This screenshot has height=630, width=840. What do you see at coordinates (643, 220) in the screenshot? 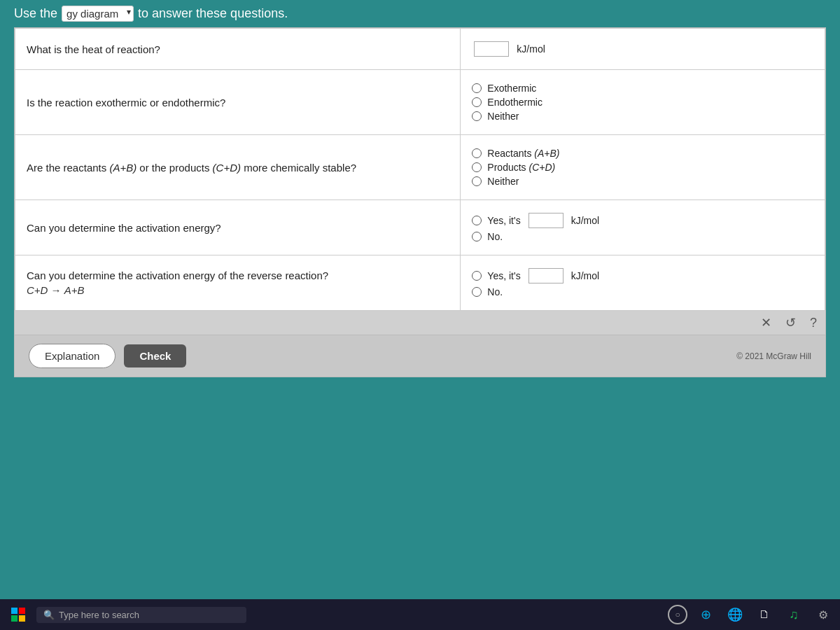
I see `answer-option-yes-1: Yes, it's kJ/mol` at bounding box center [643, 220].